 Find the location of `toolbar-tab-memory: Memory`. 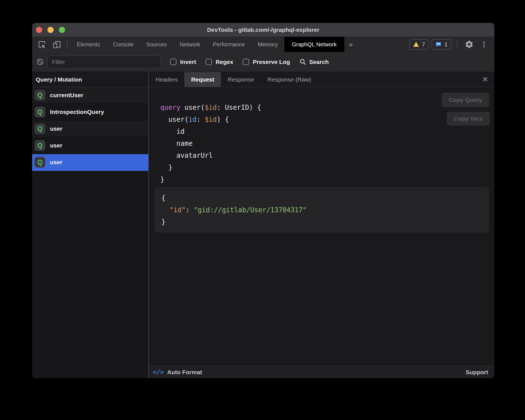

toolbar-tab-memory: Memory is located at coordinates (268, 44).